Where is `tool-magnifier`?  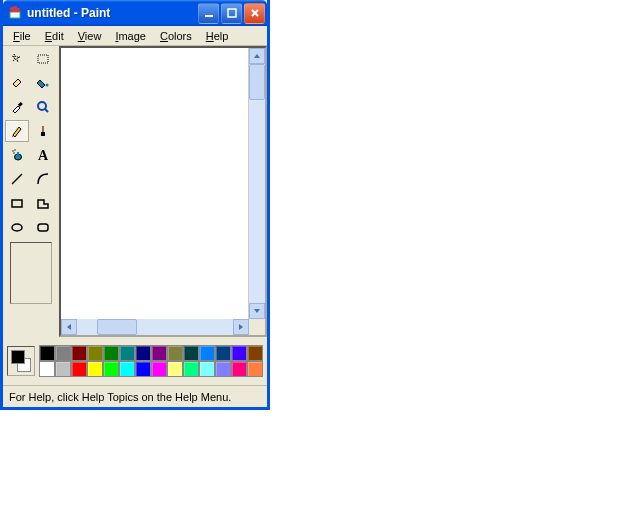
tool-magnifier is located at coordinates (43, 107).